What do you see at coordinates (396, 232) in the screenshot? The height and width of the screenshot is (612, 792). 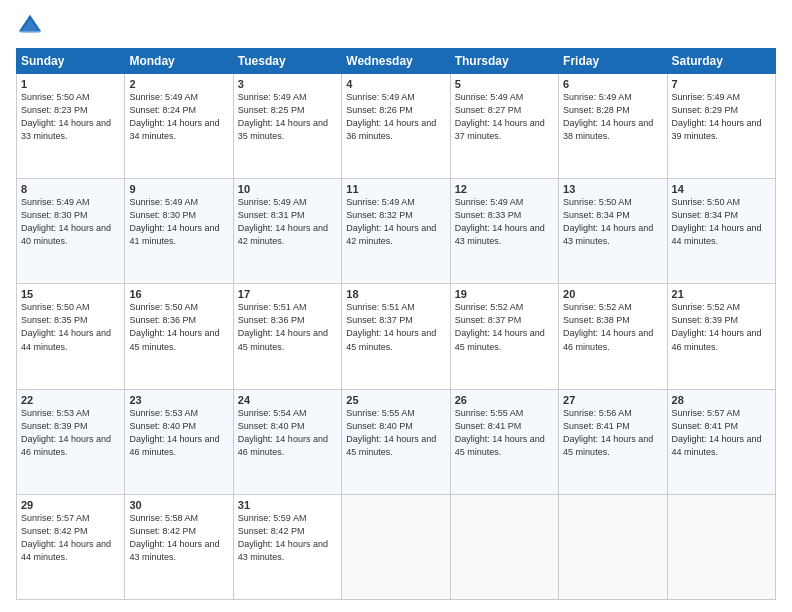 I see `calendar-cell: 11 Sunrise: 5:49 AM Sunset: 8:32 PM Dayl…` at bounding box center [396, 232].